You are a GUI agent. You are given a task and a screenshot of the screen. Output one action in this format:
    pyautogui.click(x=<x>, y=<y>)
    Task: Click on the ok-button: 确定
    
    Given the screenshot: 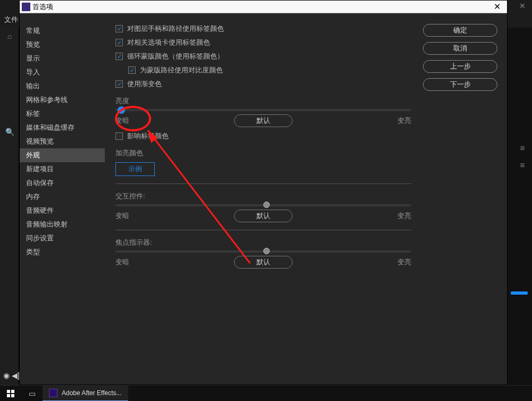 What is the action you would take?
    pyautogui.click(x=460, y=30)
    